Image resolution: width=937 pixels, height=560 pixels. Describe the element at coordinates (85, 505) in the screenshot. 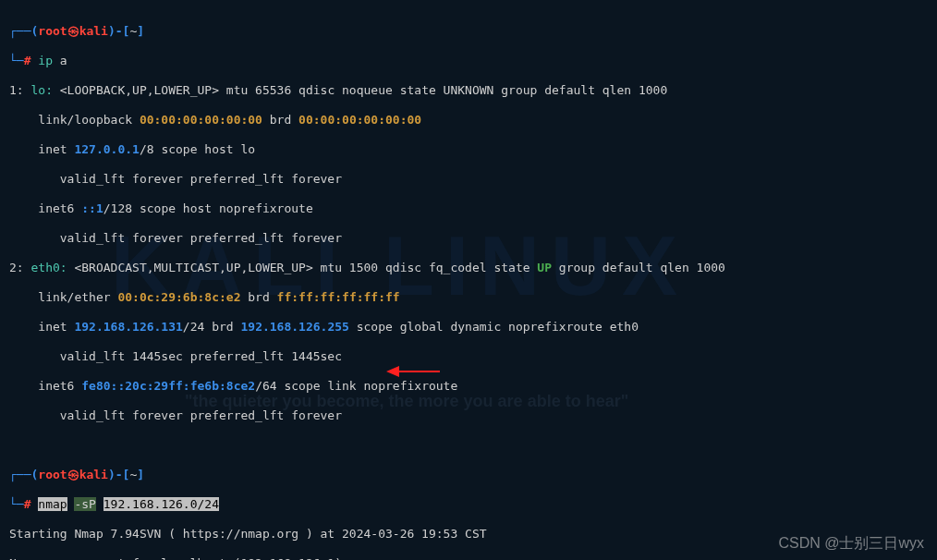

I see `nmap-option: -sP` at that location.